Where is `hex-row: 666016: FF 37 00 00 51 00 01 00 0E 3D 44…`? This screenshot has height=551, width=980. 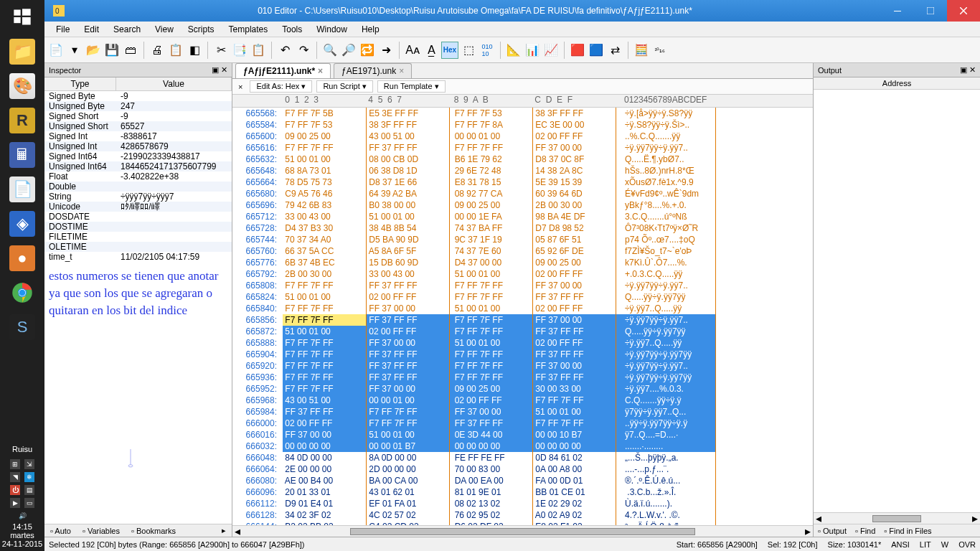 hex-row: 666016: FF 37 00 00 51 00 01 00 0E 3D 44… is located at coordinates (522, 435).